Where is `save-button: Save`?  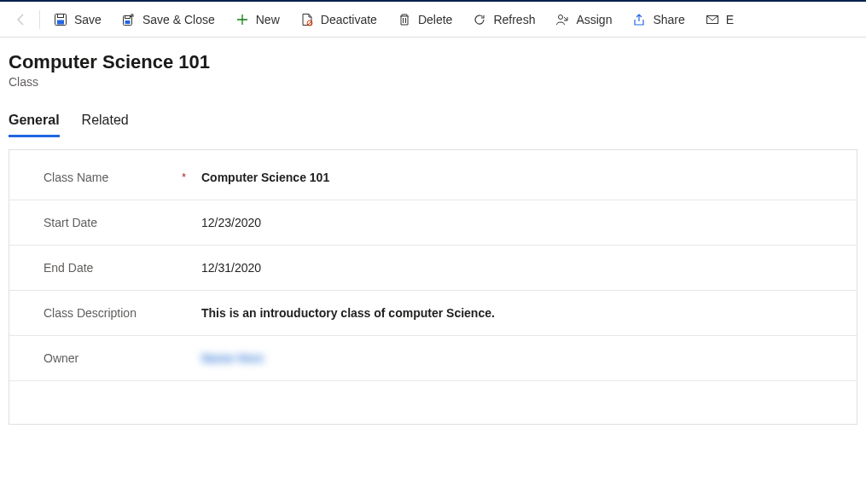 save-button: Save is located at coordinates (78, 20).